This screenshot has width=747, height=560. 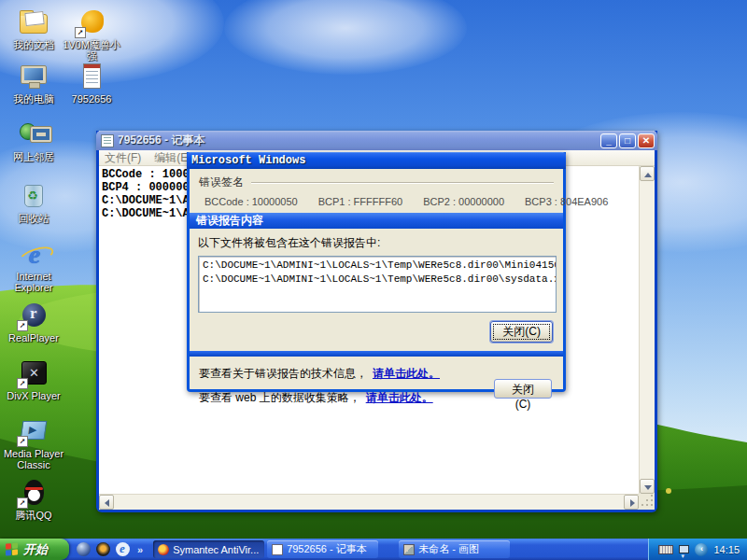 What do you see at coordinates (34, 493) in the screenshot?
I see `qq-icon` at bounding box center [34, 493].